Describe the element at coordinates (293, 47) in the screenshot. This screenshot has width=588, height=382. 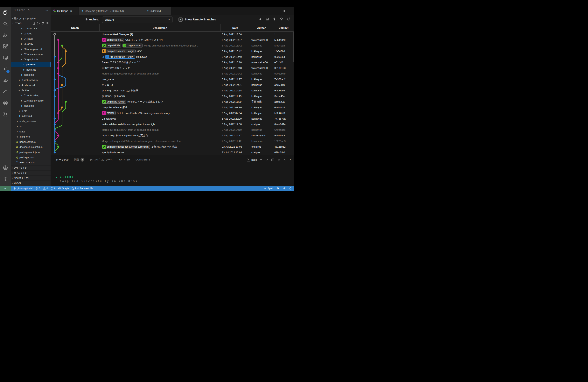
I see `table-scrollbar` at that location.